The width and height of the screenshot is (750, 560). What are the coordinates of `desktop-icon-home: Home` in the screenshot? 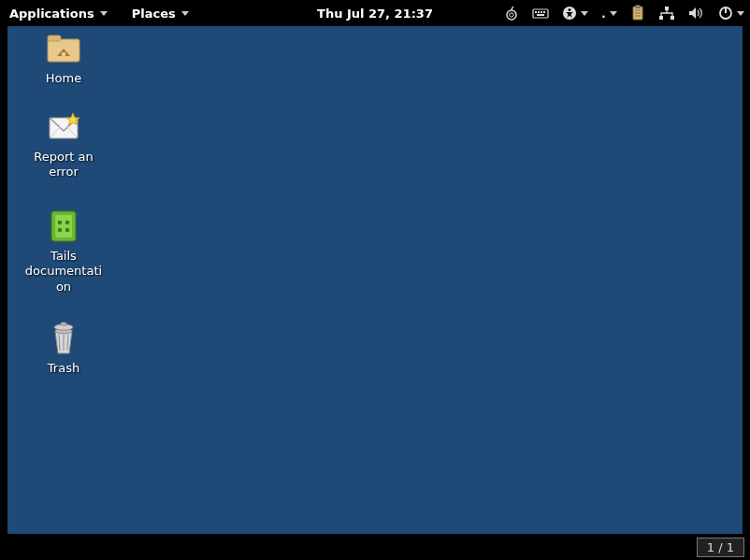 It's located at (64, 57).